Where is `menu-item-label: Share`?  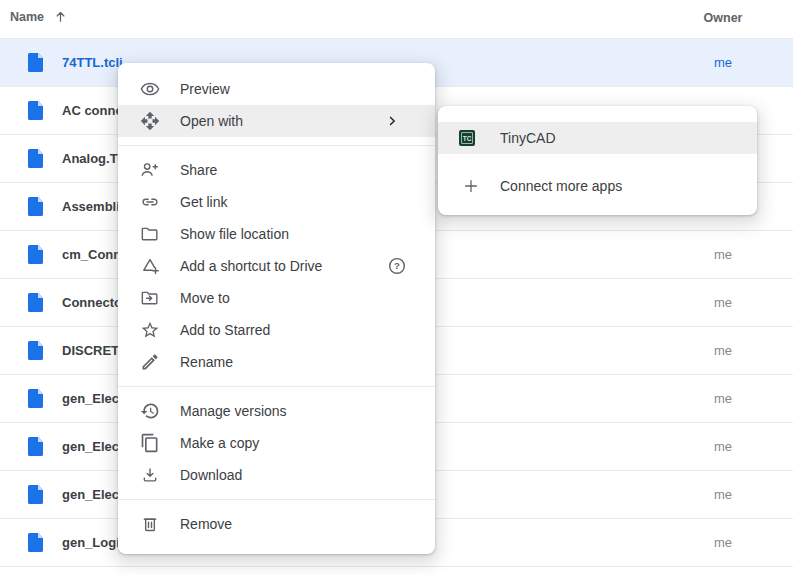
menu-item-label: Share is located at coordinates (198, 170).